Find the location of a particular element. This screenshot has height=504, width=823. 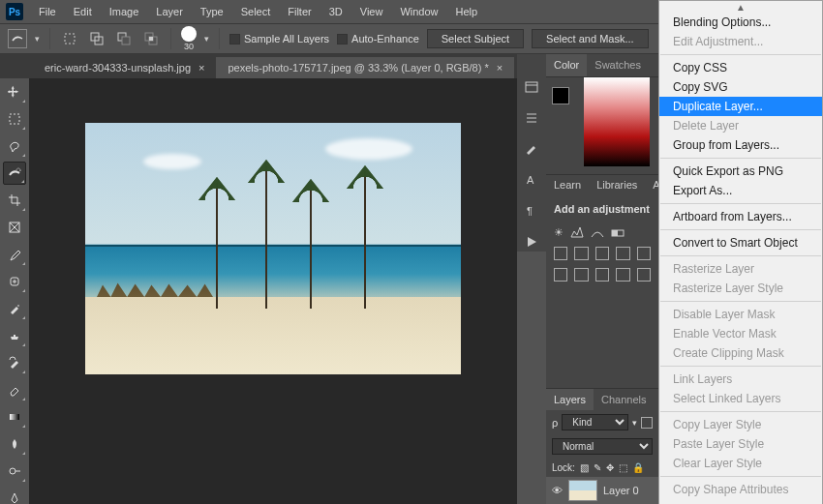

eraser-tool is located at coordinates (15, 390).